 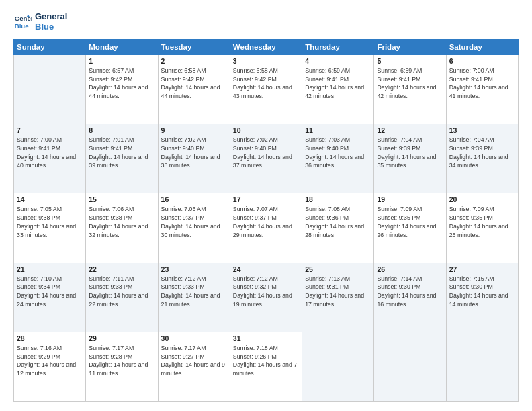 What do you see at coordinates (482, 89) in the screenshot?
I see `day-cell: 6Sunrise: 7:00 AMSunset: 9:41 PMDaylight…` at bounding box center [482, 89].